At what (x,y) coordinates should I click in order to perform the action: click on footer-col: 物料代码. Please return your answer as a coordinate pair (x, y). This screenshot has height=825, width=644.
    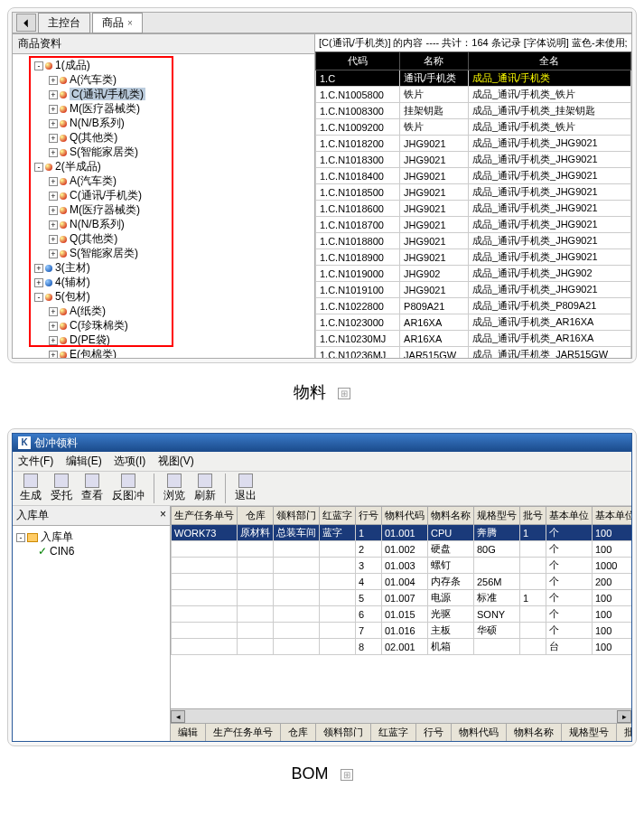
    Looking at the image, I should click on (479, 732).